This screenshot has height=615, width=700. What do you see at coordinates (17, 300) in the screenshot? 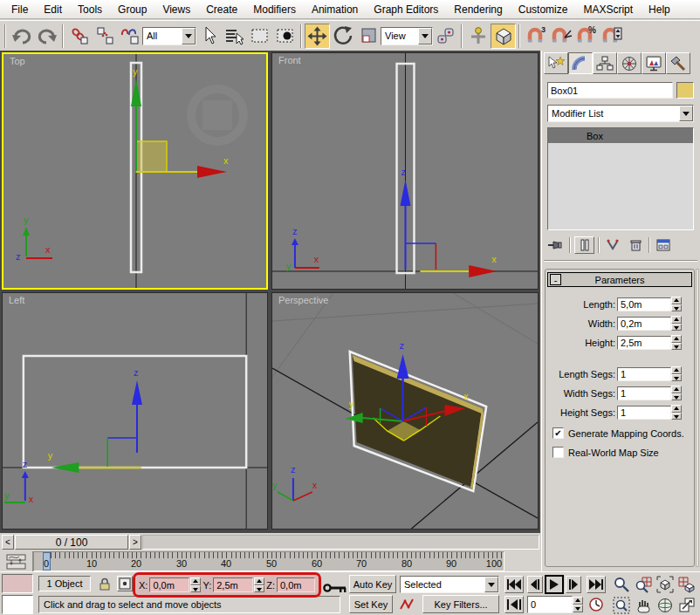
I see `viewport-left-label: Left` at bounding box center [17, 300].